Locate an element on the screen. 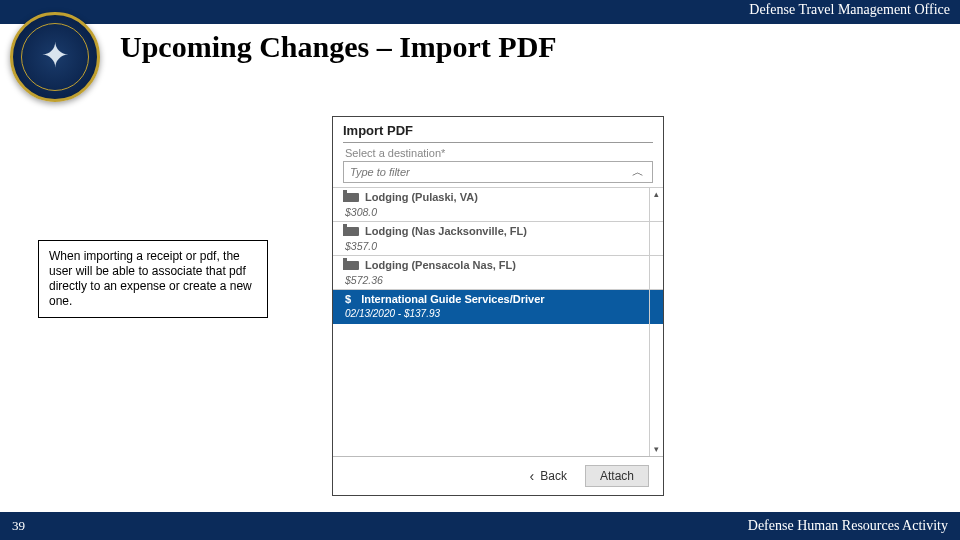 The image size is (960, 540). slide-title: Upcoming Changes – Import PDF is located at coordinates (338, 47).